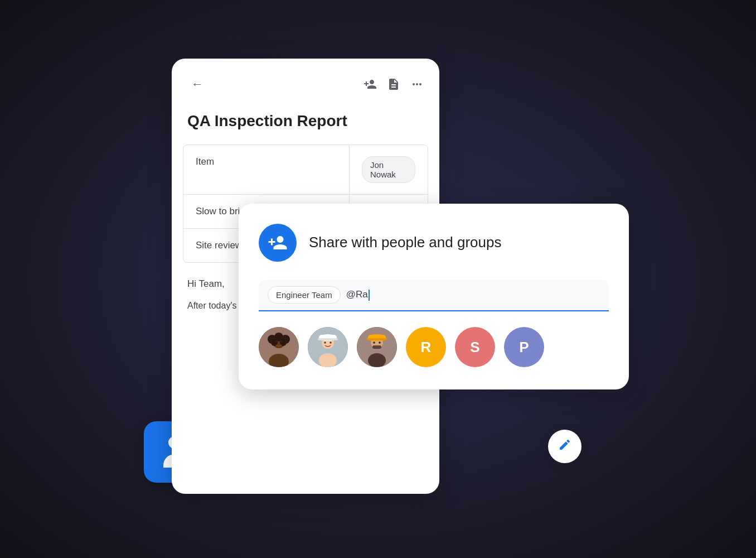 The image size is (756, 558). Describe the element at coordinates (524, 347) in the screenshot. I see `avatar-p-letter: P` at that location.